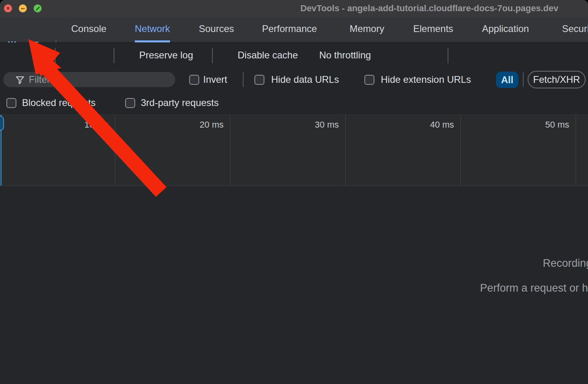  What do you see at coordinates (367, 30) in the screenshot?
I see `tab-memory: Memory` at bounding box center [367, 30].